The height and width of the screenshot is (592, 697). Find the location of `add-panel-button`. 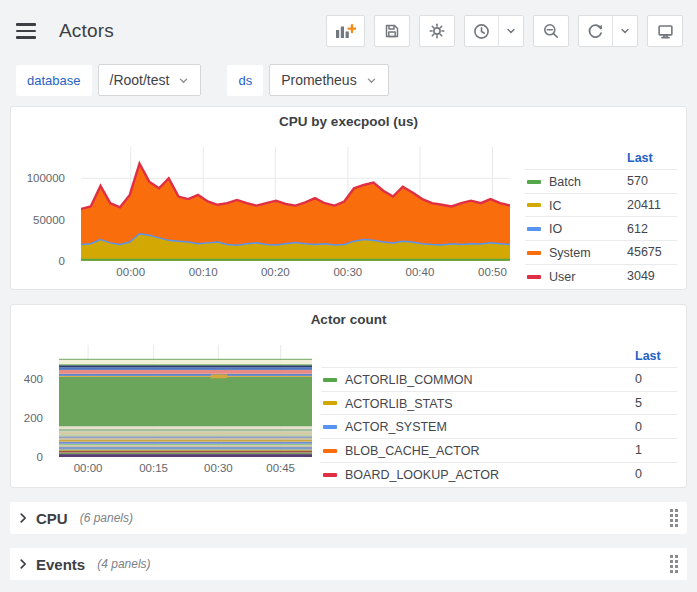

add-panel-button is located at coordinates (346, 31).